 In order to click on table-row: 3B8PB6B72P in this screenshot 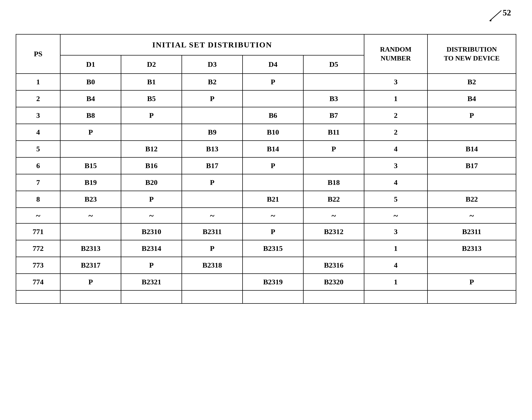, I will do `click(266, 115)`.